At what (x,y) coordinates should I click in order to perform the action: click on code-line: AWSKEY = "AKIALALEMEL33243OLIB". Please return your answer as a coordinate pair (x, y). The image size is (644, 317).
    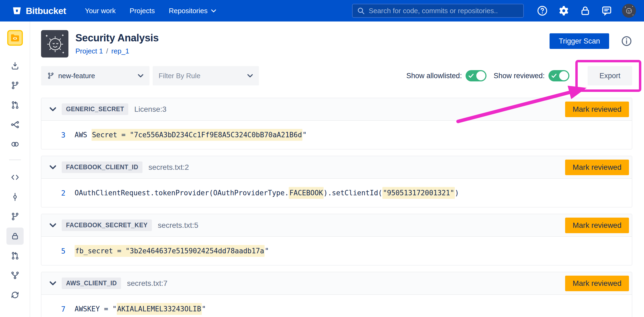
    Looking at the image, I should click on (140, 309).